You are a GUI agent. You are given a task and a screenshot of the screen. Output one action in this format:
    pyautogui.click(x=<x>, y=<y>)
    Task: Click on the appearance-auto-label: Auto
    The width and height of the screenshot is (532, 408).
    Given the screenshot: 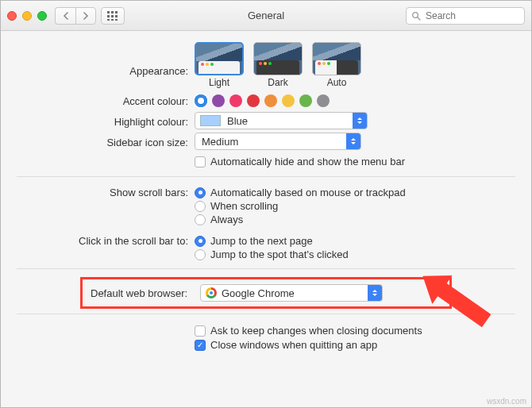 What is the action you would take?
    pyautogui.click(x=337, y=83)
    